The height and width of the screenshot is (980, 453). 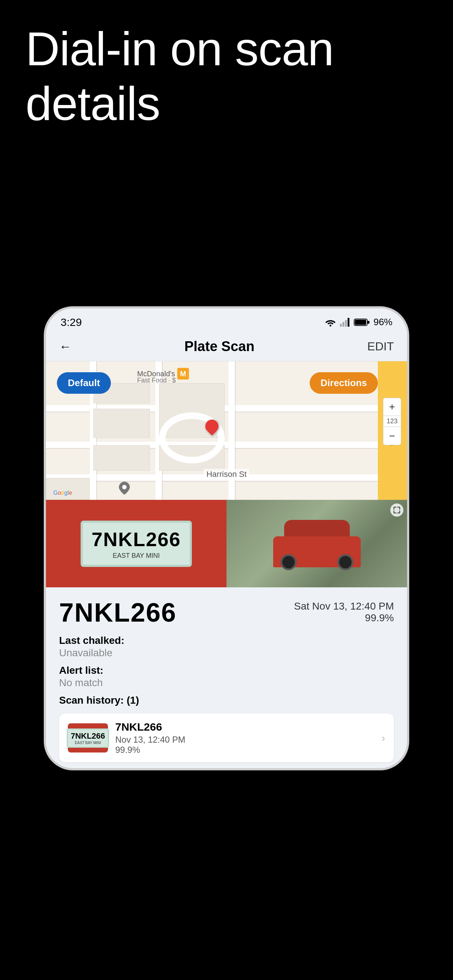 I want to click on plate-display-img: 7NKL266 EAST BAY MINI, so click(x=136, y=544).